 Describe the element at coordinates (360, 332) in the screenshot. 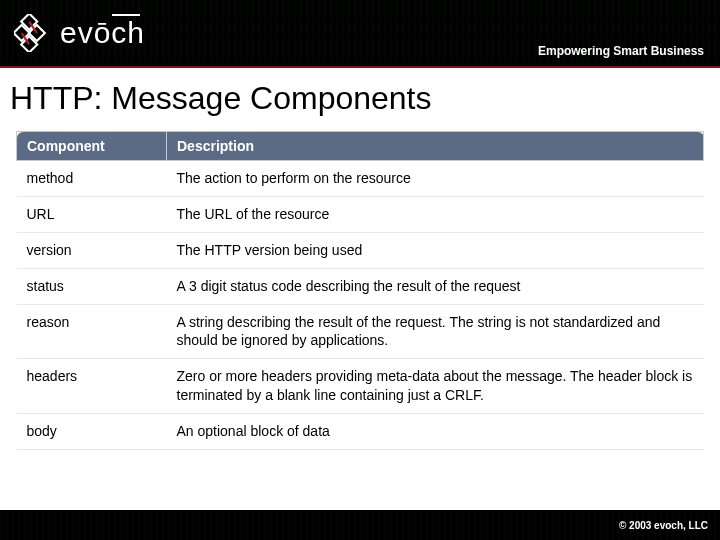

I see `table-row: reason A string describing the result of…` at that location.